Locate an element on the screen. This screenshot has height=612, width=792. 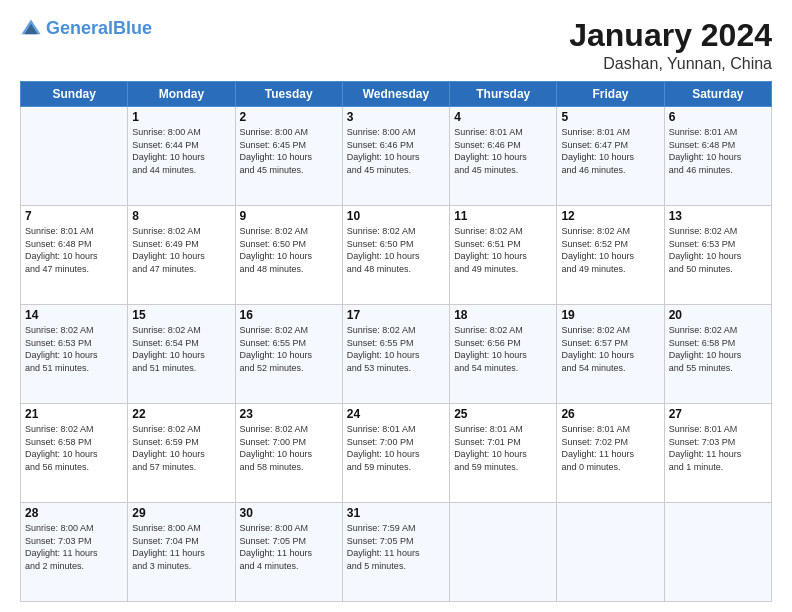
day-info: Sunrise: 8:00 AM Sunset: 7:05 PM Dayligh… is located at coordinates (289, 547).